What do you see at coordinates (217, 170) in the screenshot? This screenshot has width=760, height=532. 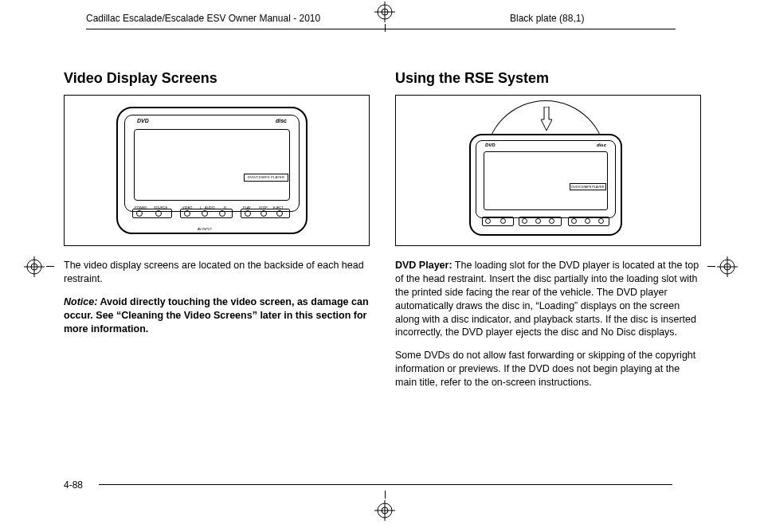 I see `figure-video-display-screen: DVD disc DVD/CD/MP3 PLAYER POWER SOURCE` at bounding box center [217, 170].